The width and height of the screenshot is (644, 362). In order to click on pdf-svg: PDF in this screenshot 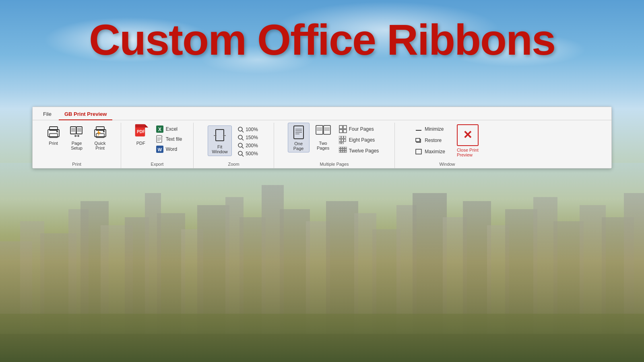, I will do `click(141, 132)`.